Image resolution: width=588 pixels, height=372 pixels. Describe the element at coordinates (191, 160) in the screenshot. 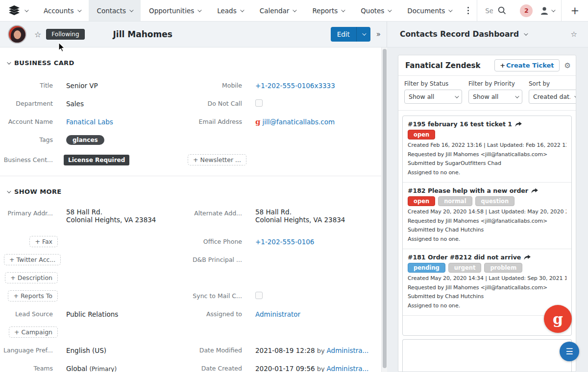

I see `field-row: Business Cent... License Required + News…` at that location.